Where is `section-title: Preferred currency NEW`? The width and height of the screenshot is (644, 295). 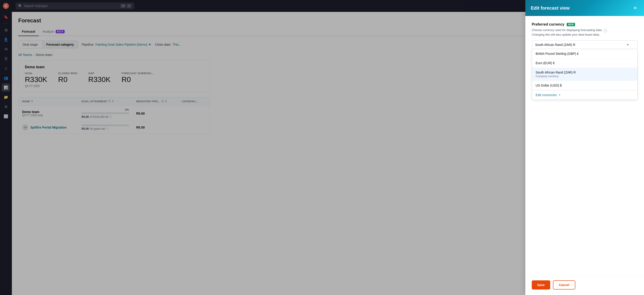
section-title: Preferred currency NEW is located at coordinates (584, 25).